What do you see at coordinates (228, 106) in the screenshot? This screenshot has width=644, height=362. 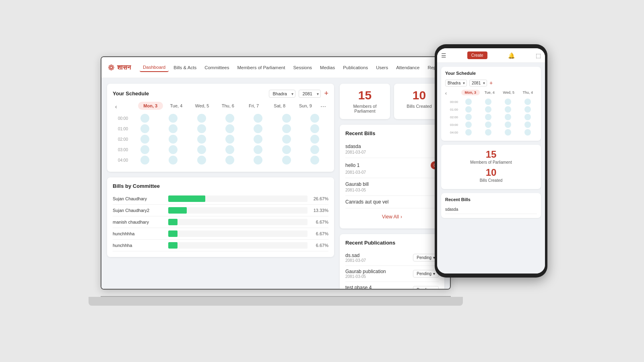 I see `day-header-thu: Thu, 6` at bounding box center [228, 106].